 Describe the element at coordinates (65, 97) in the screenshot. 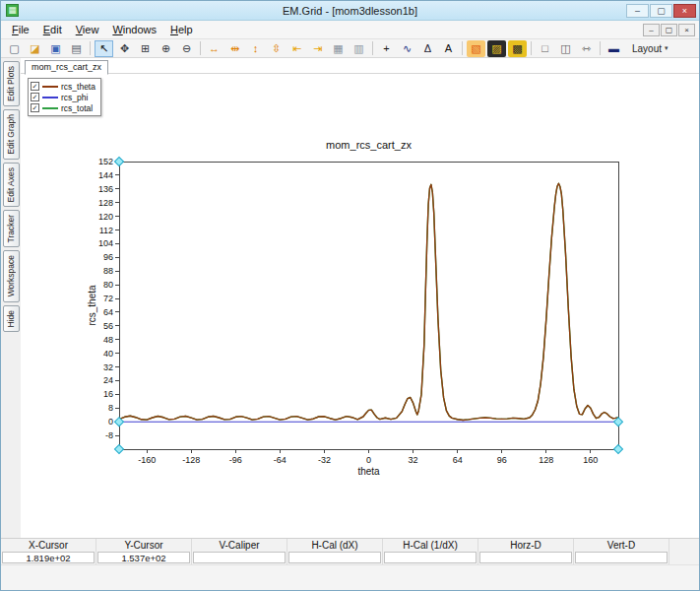

I see `plot-legend: ✓rcs_theta✓rcs_phi✓rcs_total` at that location.